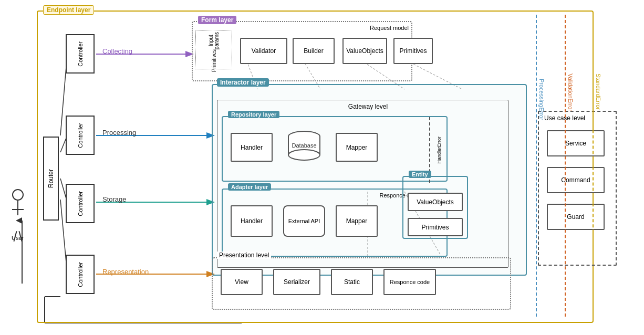 The image size is (644, 335). I want to click on controller-4: Controller, so click(80, 274).